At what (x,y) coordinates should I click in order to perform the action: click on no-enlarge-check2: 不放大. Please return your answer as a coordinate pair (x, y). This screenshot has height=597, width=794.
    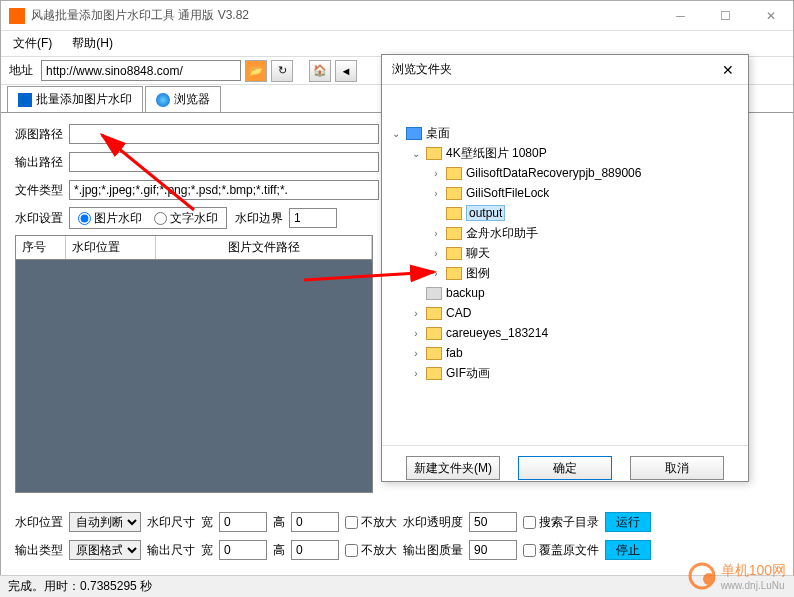
    Looking at the image, I should click on (371, 550).